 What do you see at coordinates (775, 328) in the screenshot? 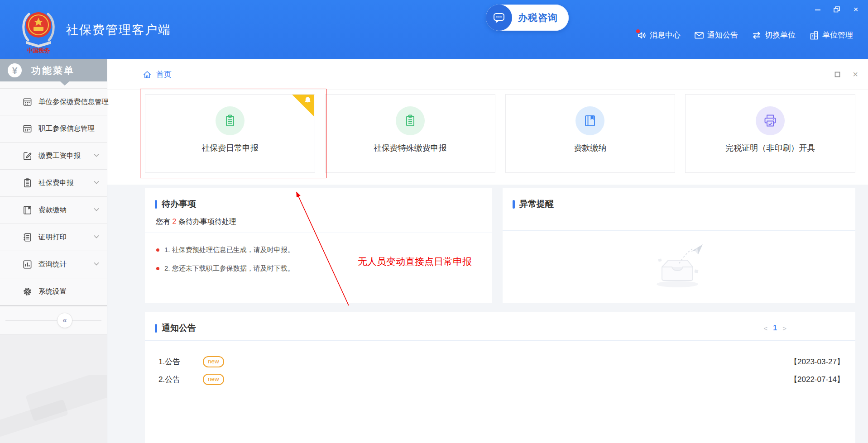
I see `page-number: 1` at bounding box center [775, 328].